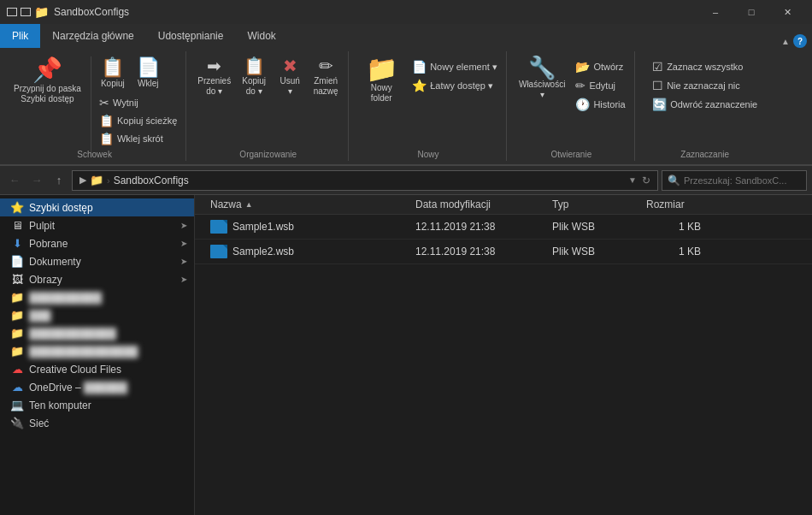 The height and width of the screenshot is (515, 812). Describe the element at coordinates (97, 243) in the screenshot. I see `sidebar-item-pobrane: ⬇ Pobrane ➤` at that location.